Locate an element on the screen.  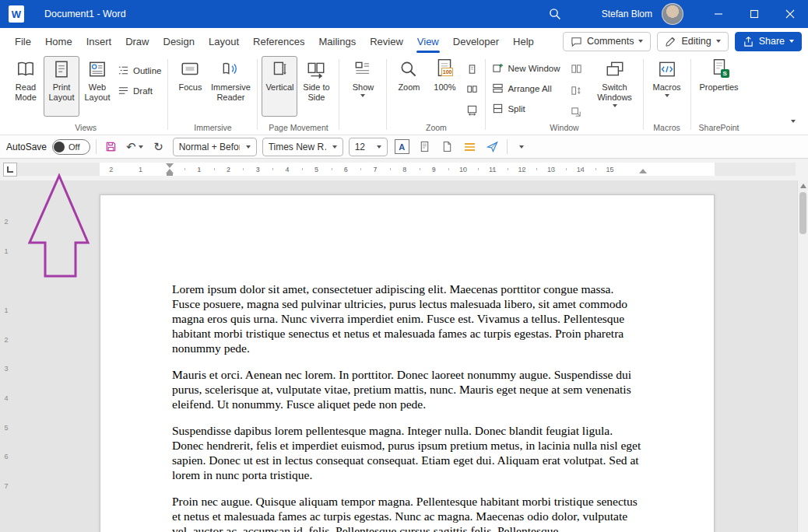
close-button is located at coordinates (790, 14).